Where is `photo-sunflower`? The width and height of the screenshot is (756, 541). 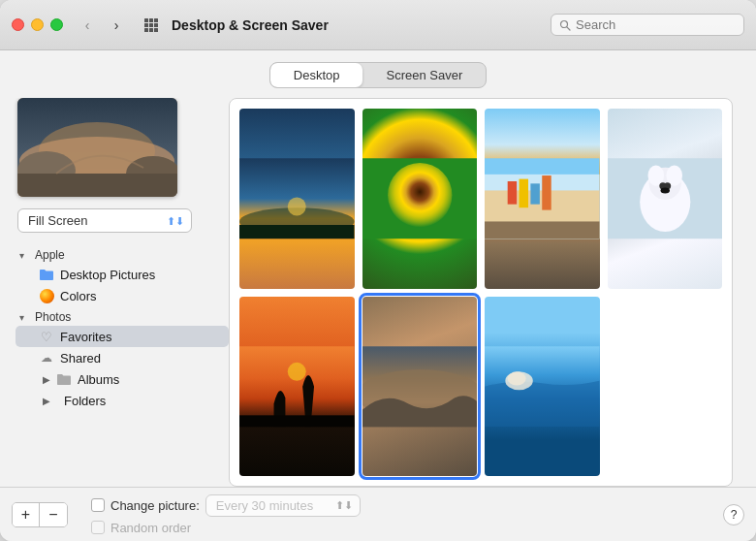 photo-sunflower is located at coordinates (421, 199).